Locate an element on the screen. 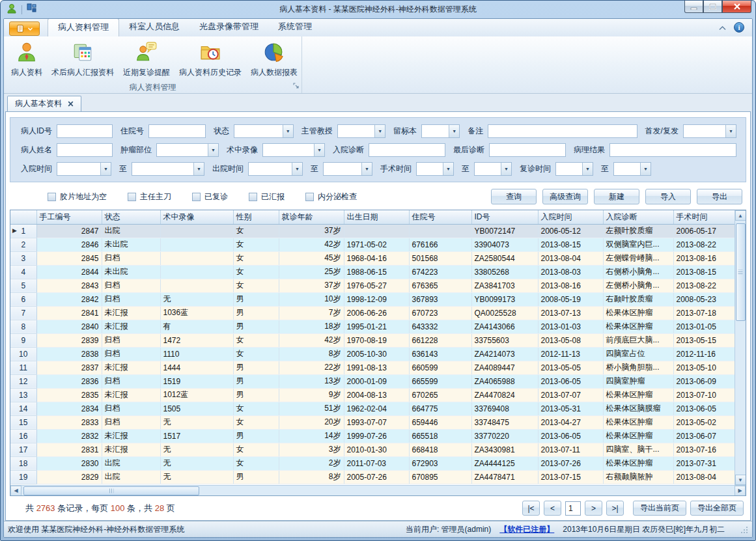 The width and height of the screenshot is (756, 541). cell: 2832 is located at coordinates (69, 436).